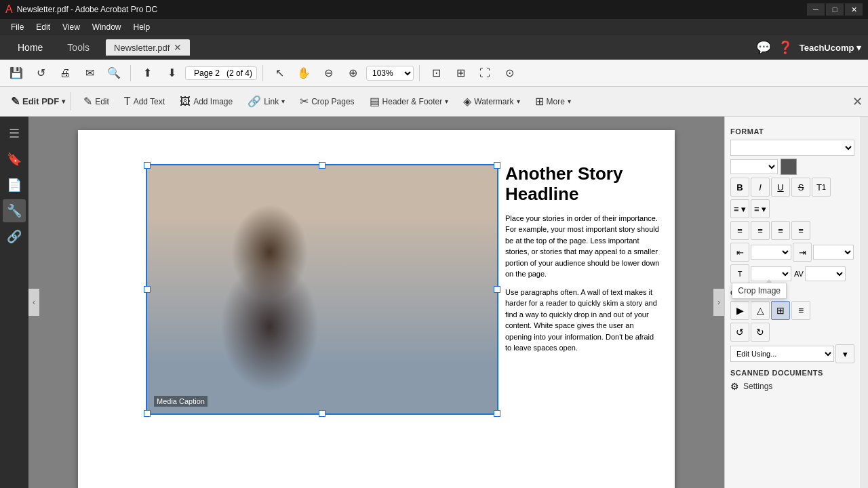 This screenshot has width=868, height=488. Describe the element at coordinates (185, 102) in the screenshot. I see `add-image-icon: 🖼` at that location.